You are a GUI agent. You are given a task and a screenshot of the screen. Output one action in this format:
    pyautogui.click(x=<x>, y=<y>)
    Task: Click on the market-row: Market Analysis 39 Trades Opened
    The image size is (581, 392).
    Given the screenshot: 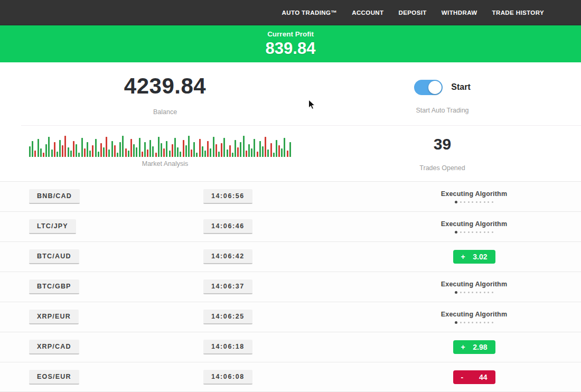 What is the action you would take?
    pyautogui.click(x=290, y=153)
    